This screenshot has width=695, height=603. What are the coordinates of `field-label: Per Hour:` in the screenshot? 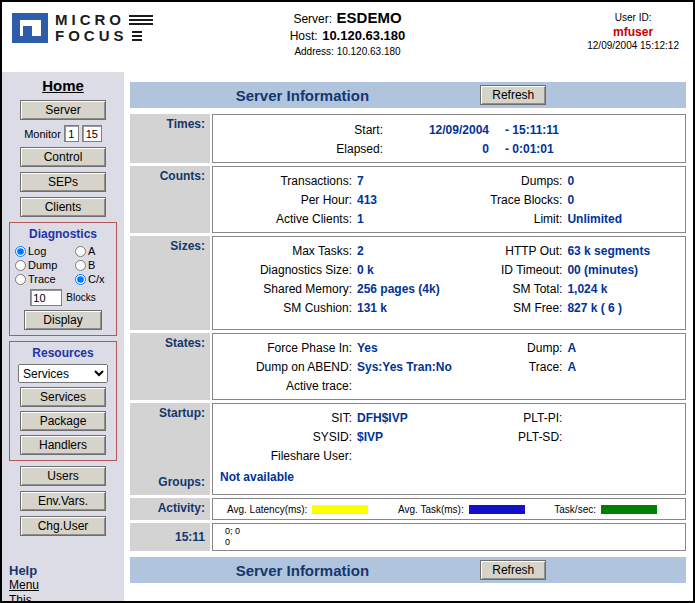 It's located at (288, 200).